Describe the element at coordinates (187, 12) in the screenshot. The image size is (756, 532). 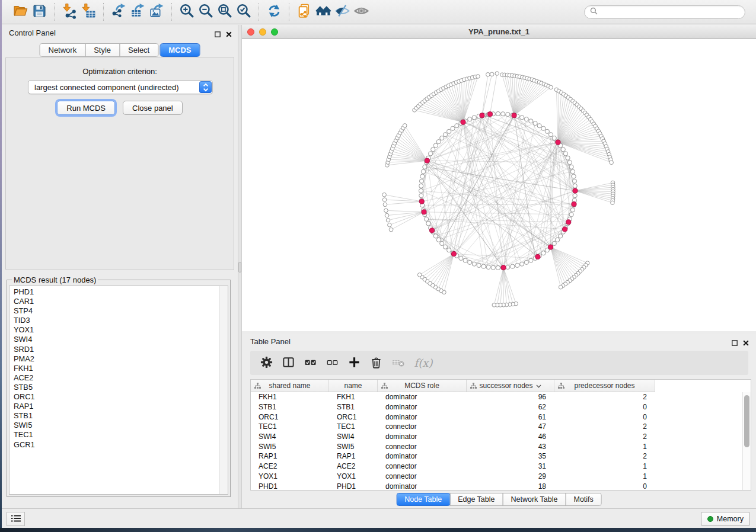
I see `zoom-in-button` at that location.